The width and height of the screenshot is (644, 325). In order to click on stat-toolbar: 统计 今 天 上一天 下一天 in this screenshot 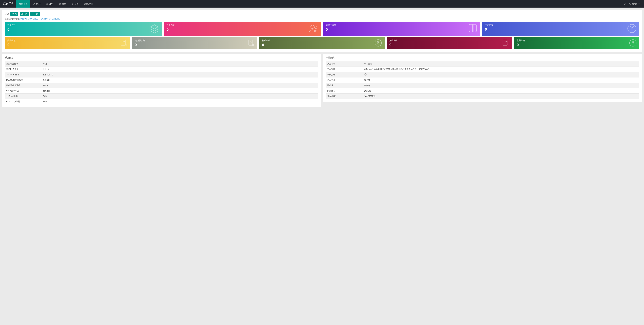, I will do `click(322, 14)`.